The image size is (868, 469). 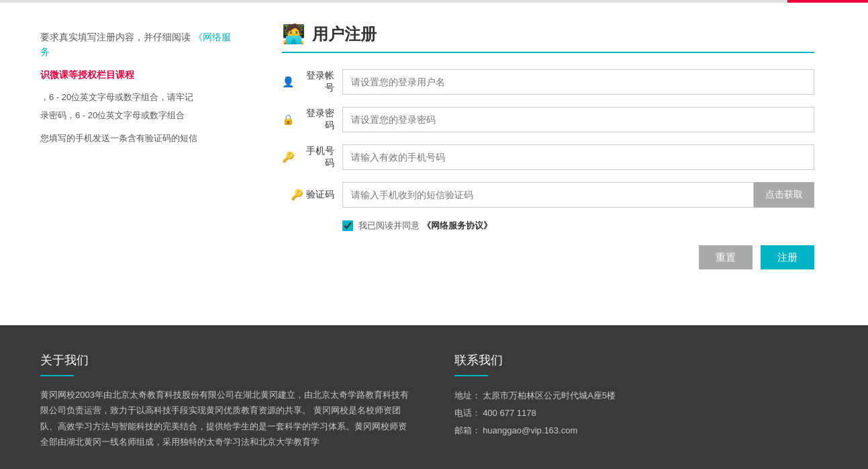 What do you see at coordinates (227, 360) in the screenshot?
I see `footer-about-title: 关于我们` at bounding box center [227, 360].